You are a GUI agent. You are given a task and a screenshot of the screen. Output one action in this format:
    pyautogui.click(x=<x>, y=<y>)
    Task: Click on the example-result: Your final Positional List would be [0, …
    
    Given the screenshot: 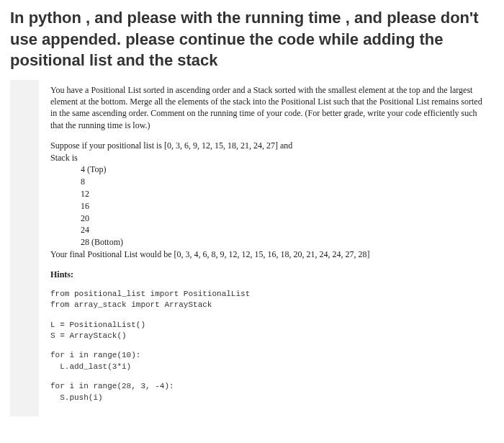 What is the action you would take?
    pyautogui.click(x=268, y=255)
    